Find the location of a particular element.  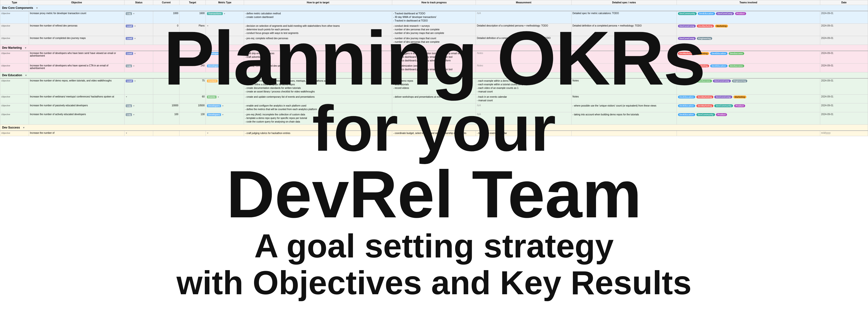

col-header-measurement: Measurement is located at coordinates (524, 3).